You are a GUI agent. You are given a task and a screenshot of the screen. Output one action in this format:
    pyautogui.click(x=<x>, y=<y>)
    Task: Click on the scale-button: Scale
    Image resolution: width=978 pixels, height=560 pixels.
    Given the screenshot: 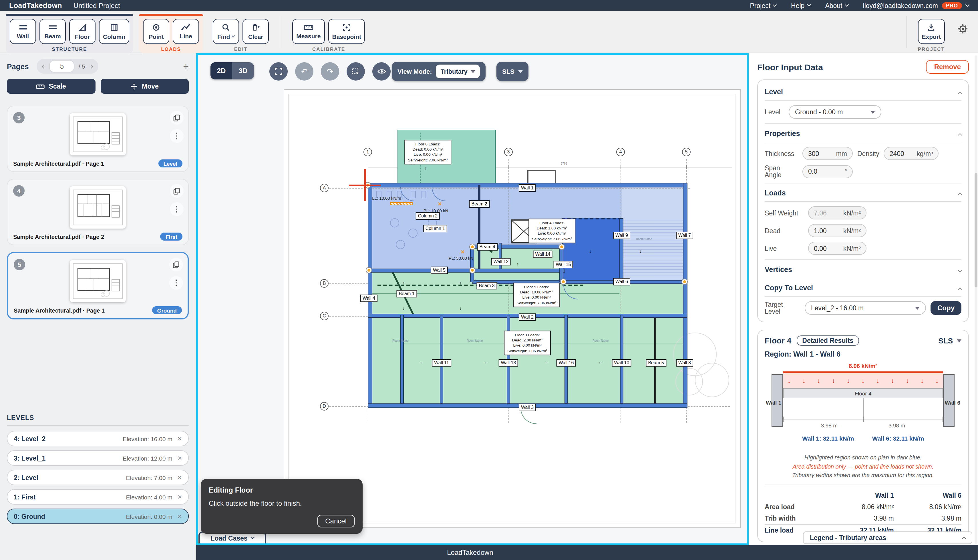 What is the action you would take?
    pyautogui.click(x=51, y=86)
    